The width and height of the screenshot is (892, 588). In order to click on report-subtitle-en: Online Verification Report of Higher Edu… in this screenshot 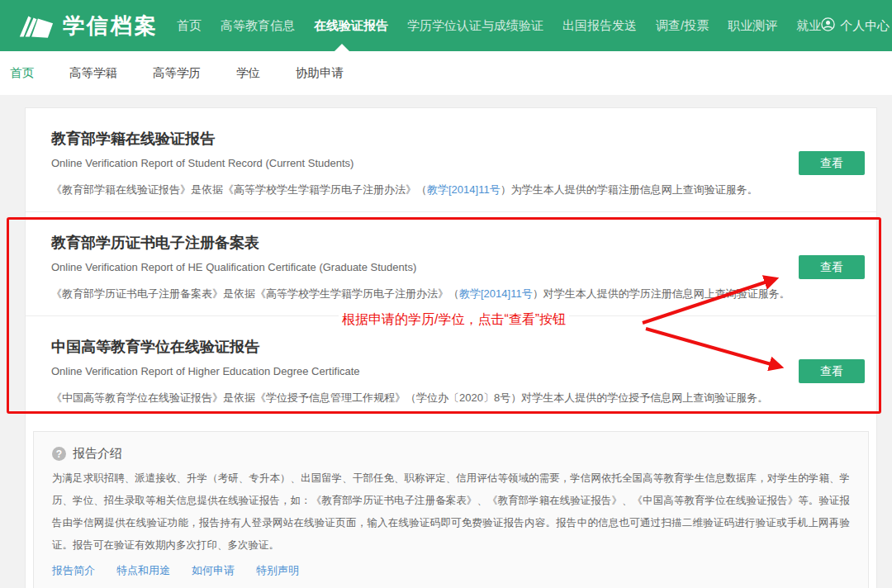, I will do `click(458, 372)`.